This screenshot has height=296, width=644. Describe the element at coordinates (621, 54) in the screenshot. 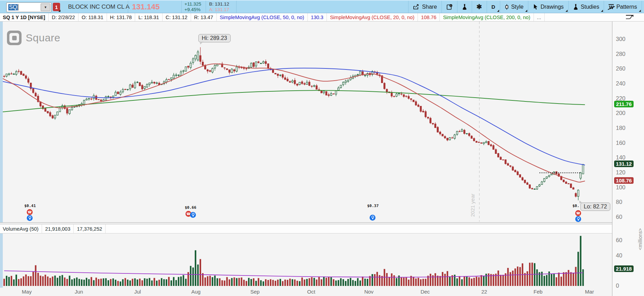

I see `axis-tick-label: 280` at that location.